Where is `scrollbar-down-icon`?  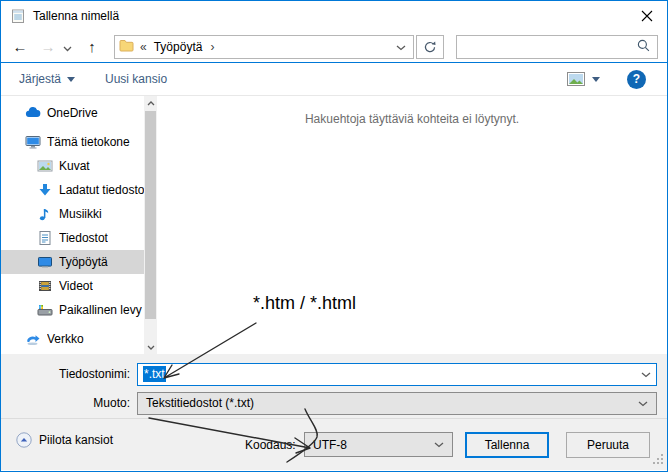
scrollbar-down-icon is located at coordinates (150, 347).